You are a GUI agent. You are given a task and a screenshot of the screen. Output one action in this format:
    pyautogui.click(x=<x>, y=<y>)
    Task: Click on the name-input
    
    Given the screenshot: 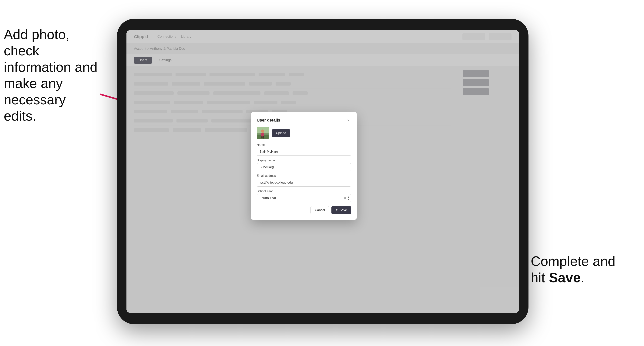 What is the action you would take?
    pyautogui.click(x=304, y=152)
    